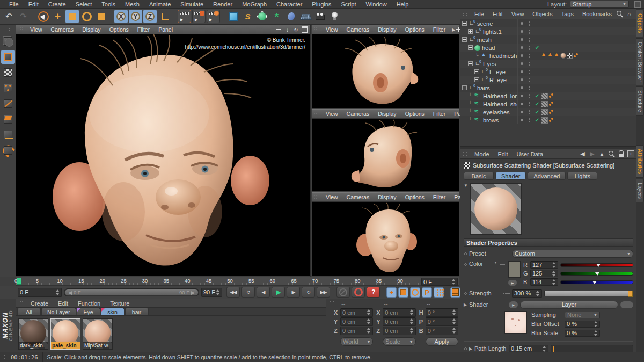 This screenshot has width=644, height=362. Describe the element at coordinates (89, 303) in the screenshot. I see `material-menu-item: Function` at that location.